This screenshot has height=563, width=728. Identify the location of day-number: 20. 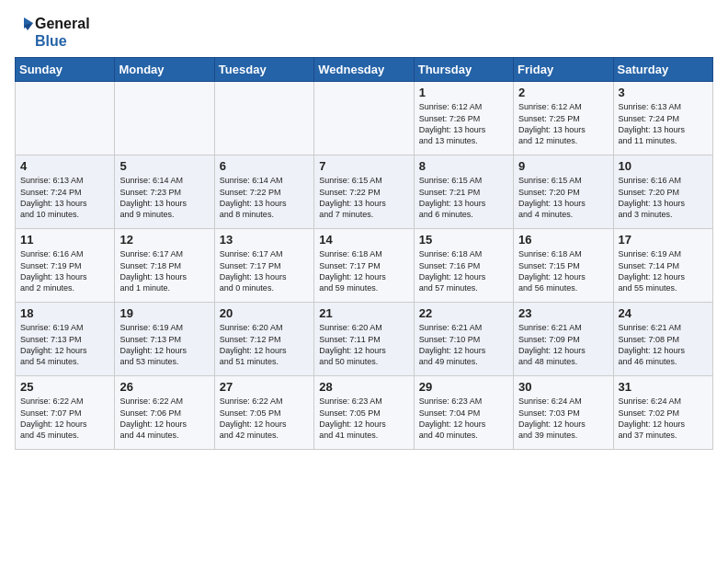
(265, 313).